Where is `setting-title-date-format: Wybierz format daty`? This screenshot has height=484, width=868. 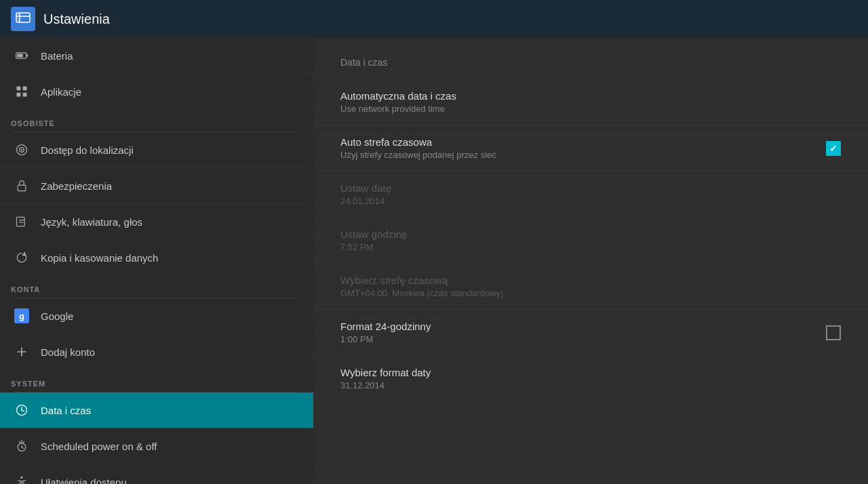 setting-title-date-format: Wybierz format daty is located at coordinates (591, 373).